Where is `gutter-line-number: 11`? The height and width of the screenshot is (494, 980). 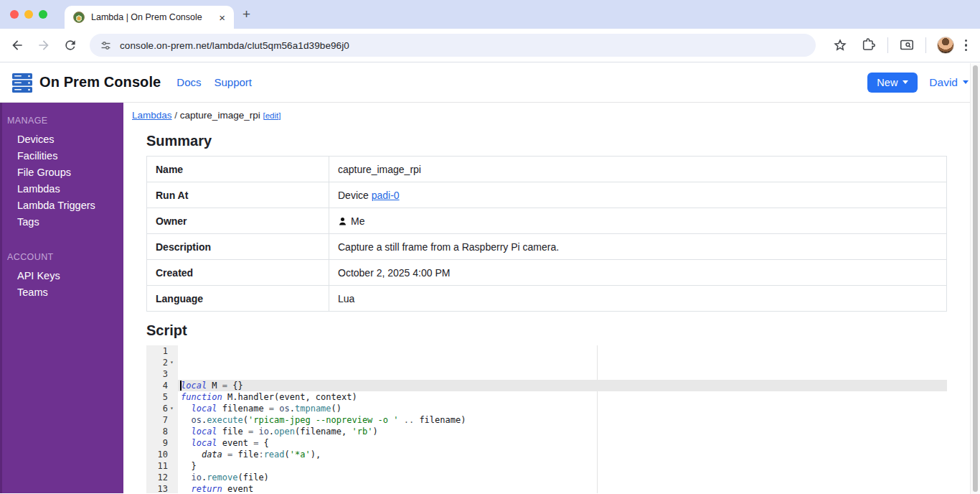 gutter-line-number: 11 is located at coordinates (162, 466).